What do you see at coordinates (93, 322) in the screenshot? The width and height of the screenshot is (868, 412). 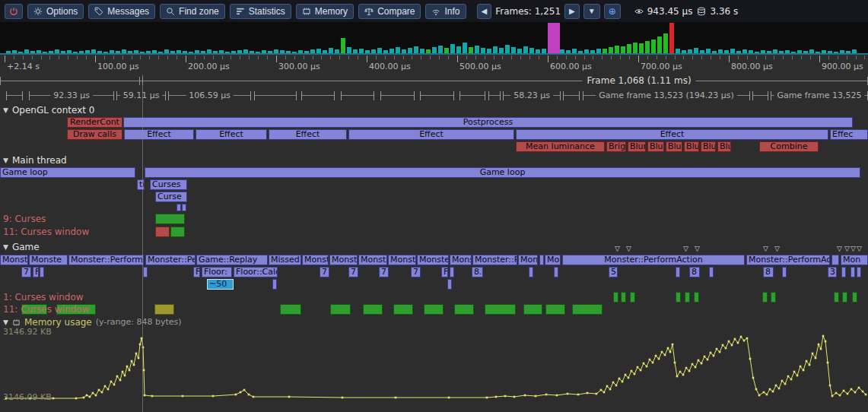 I see `section-header-memory: ▼ Memory usage (y-range: 848 bytes)` at bounding box center [93, 322].